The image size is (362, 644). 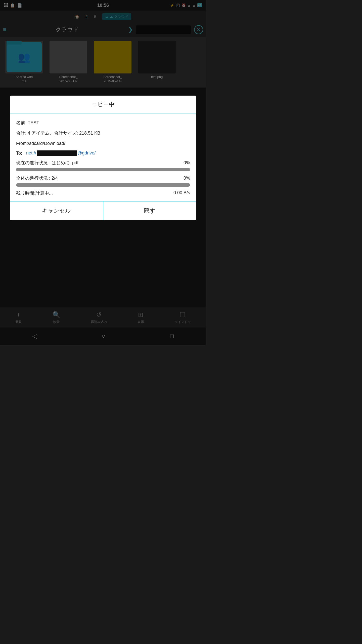 What do you see at coordinates (47, 163) in the screenshot?
I see `current-progress-label: 現在の進行状況 : はじめに. pdf` at bounding box center [47, 163].